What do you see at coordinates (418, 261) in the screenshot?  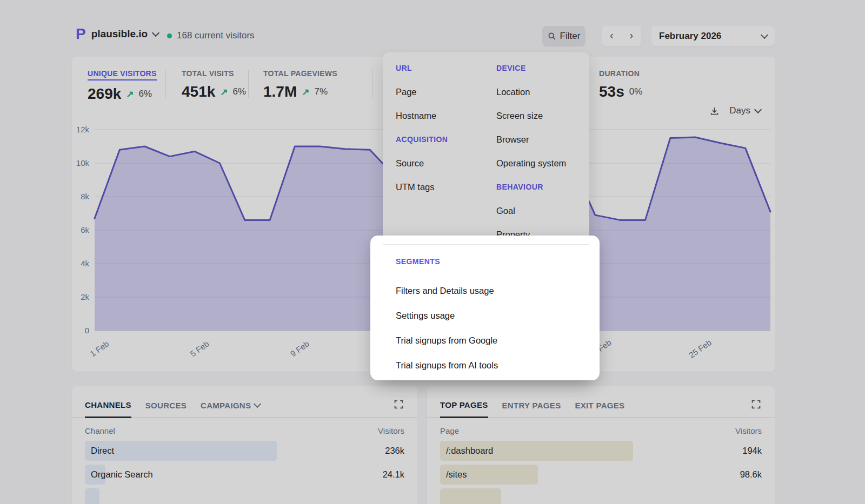 I see `filter-section-segments: SEGMENTS` at bounding box center [418, 261].